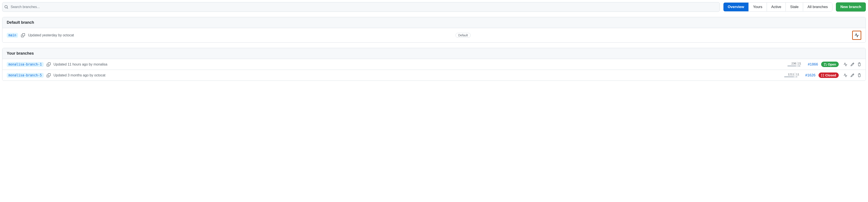 The height and width of the screenshot is (202, 868). What do you see at coordinates (434, 53) in the screenshot?
I see `your-branches-header: Your branches` at bounding box center [434, 53].